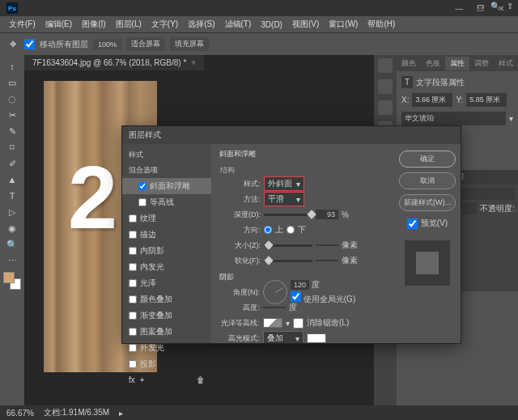 The image size is (518, 420). I want to click on menu-帮助(H): 帮助(H), so click(381, 24).